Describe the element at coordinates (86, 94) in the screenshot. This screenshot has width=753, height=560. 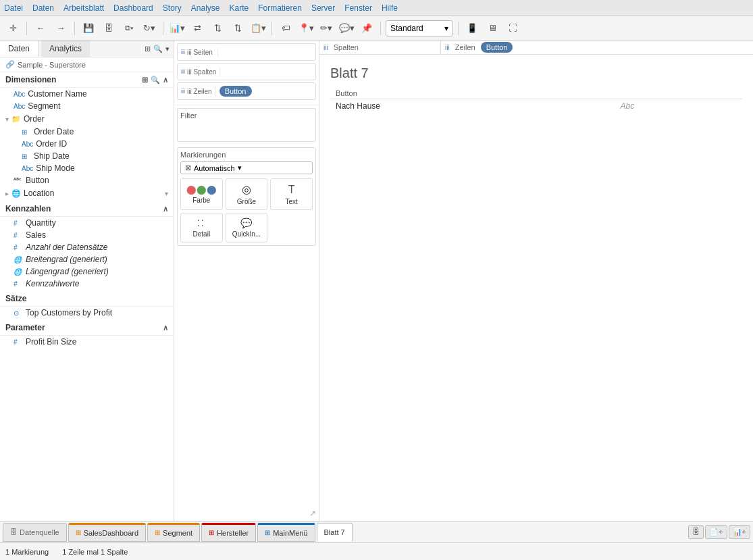
I see `field-customer-name: Abc Customer Name` at that location.